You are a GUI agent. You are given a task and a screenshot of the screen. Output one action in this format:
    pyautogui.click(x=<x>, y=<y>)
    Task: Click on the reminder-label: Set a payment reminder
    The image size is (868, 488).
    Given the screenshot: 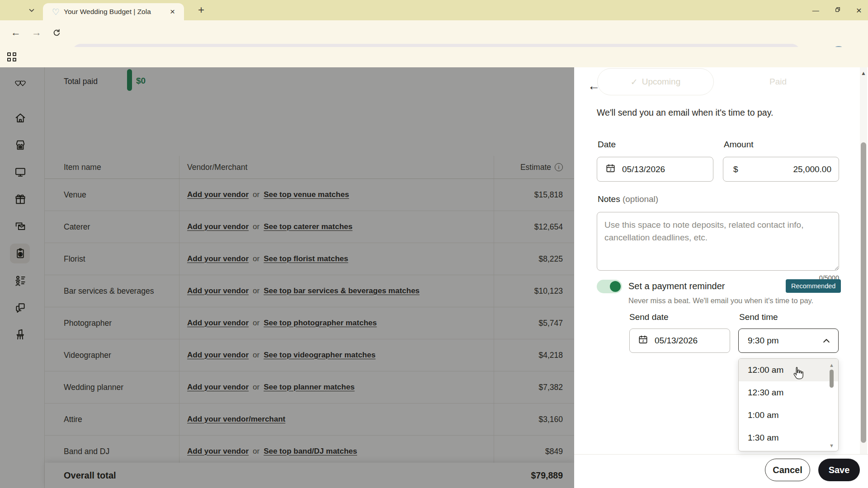 What is the action you would take?
    pyautogui.click(x=676, y=286)
    